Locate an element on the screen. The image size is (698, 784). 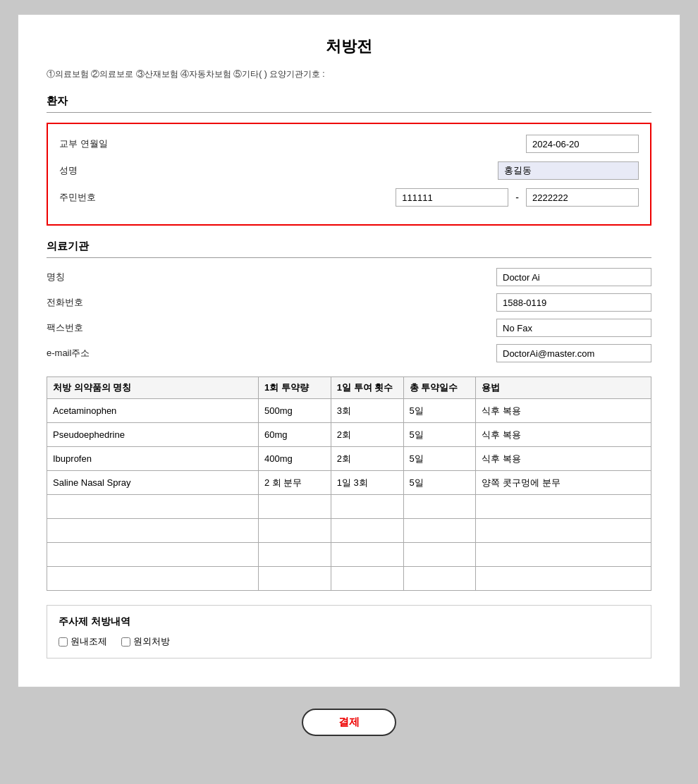
cell-dose: 500mg is located at coordinates (295, 411).